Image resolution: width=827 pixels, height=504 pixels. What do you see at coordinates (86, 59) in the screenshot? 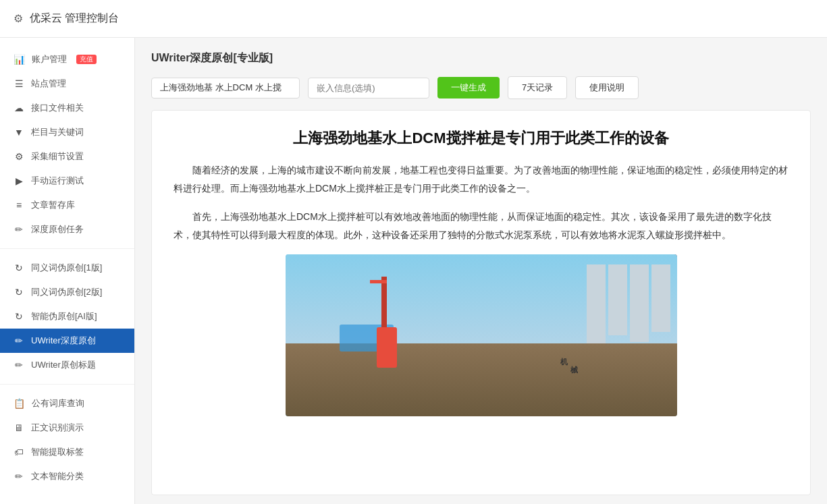
I see `recharge-badge: 充值` at bounding box center [86, 59].